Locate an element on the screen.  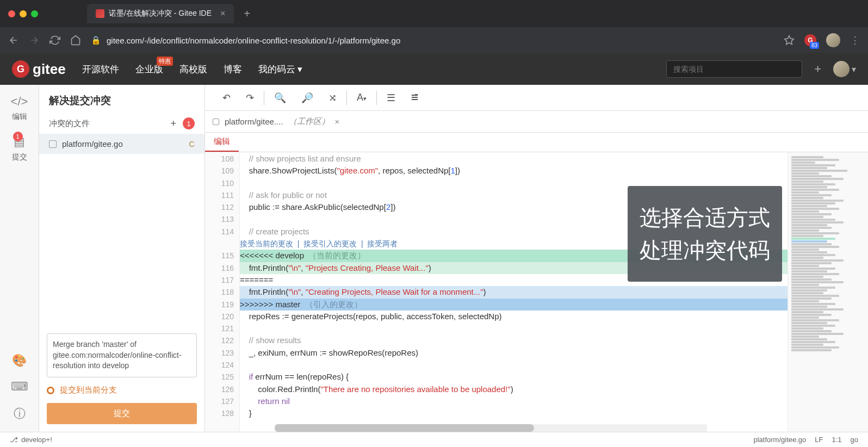
commit-message-input: Merge branch 'master' of gitee.com:norma… is located at coordinates (122, 356).